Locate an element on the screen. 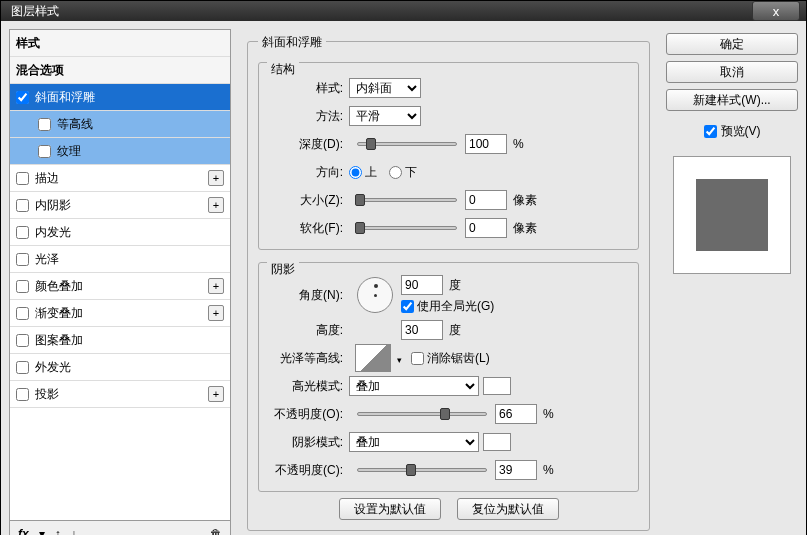 Image resolution: width=807 pixels, height=535 pixels. styles-header: 样式 is located at coordinates (120, 44).